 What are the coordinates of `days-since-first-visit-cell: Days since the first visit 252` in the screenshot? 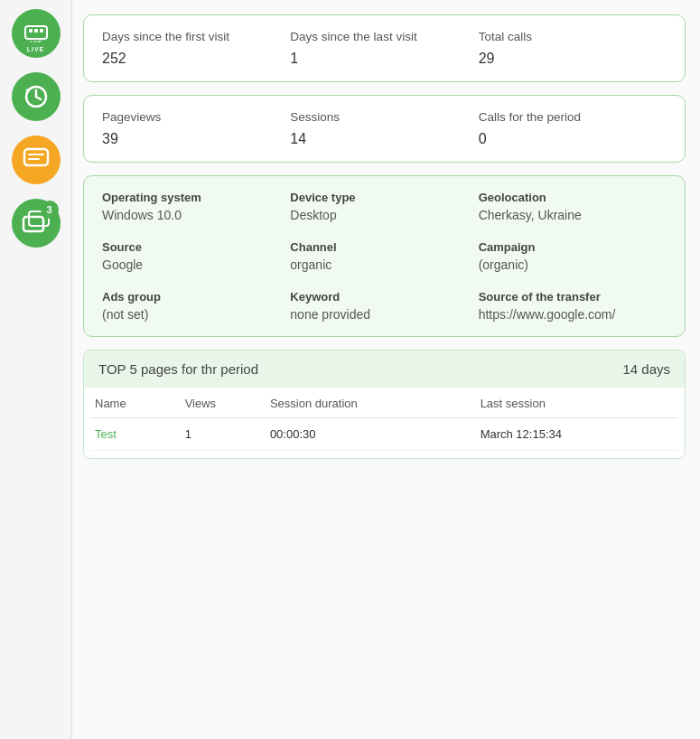 It's located at (196, 49).